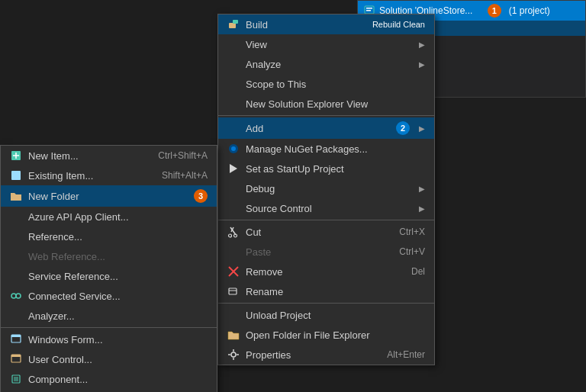 This screenshot has height=392, width=586. I want to click on open-folder-icon, so click(233, 335).